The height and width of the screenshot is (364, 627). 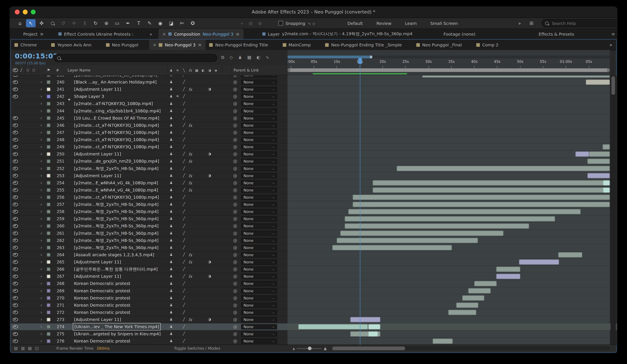 I want to click on work-area-bar, so click(x=449, y=70).